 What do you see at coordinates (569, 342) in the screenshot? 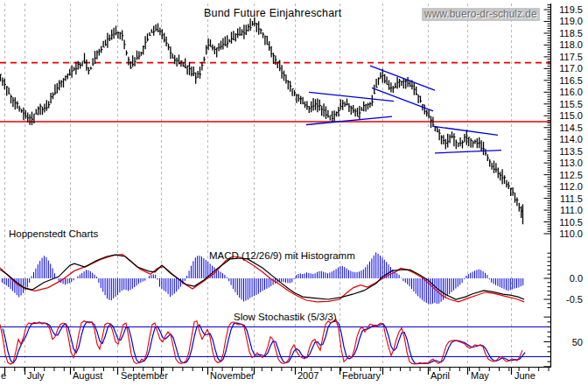
I see `stochastic-axis-label: 50` at bounding box center [569, 342].